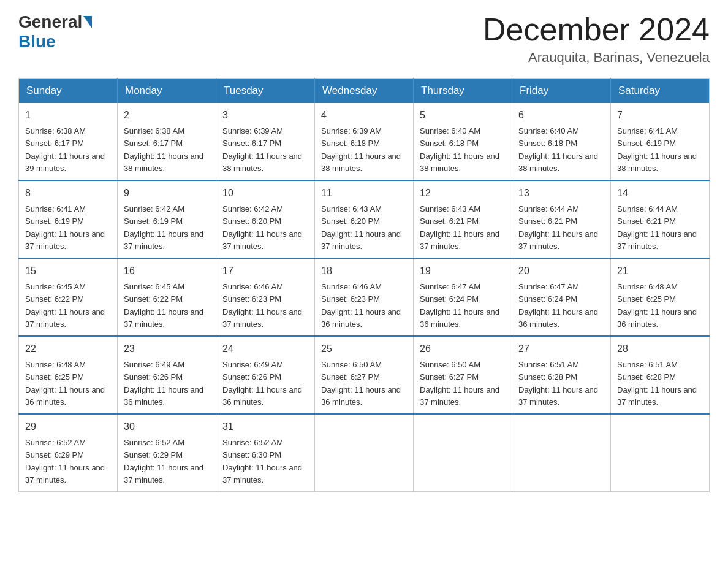 Image resolution: width=728 pixels, height=563 pixels. I want to click on calendar-day-cell: 18 Sunrise: 6:46 AMSunset: 6:23 PMDaylig…, so click(364, 297).